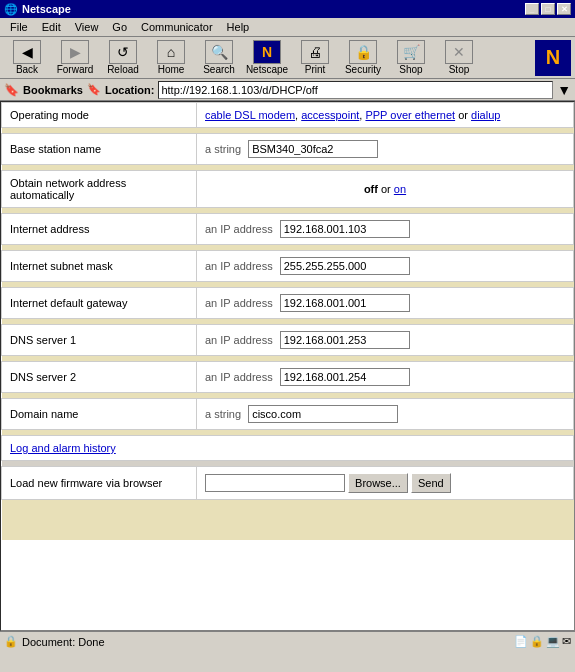 This screenshot has height=672, width=575. I want to click on maximize-button: □, so click(548, 9).